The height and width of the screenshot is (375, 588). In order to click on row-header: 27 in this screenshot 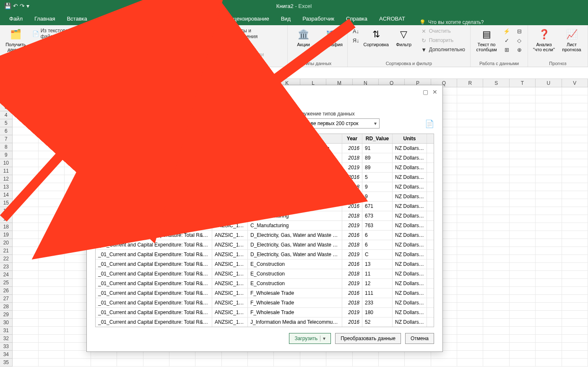, I will do `click(6, 299)`.